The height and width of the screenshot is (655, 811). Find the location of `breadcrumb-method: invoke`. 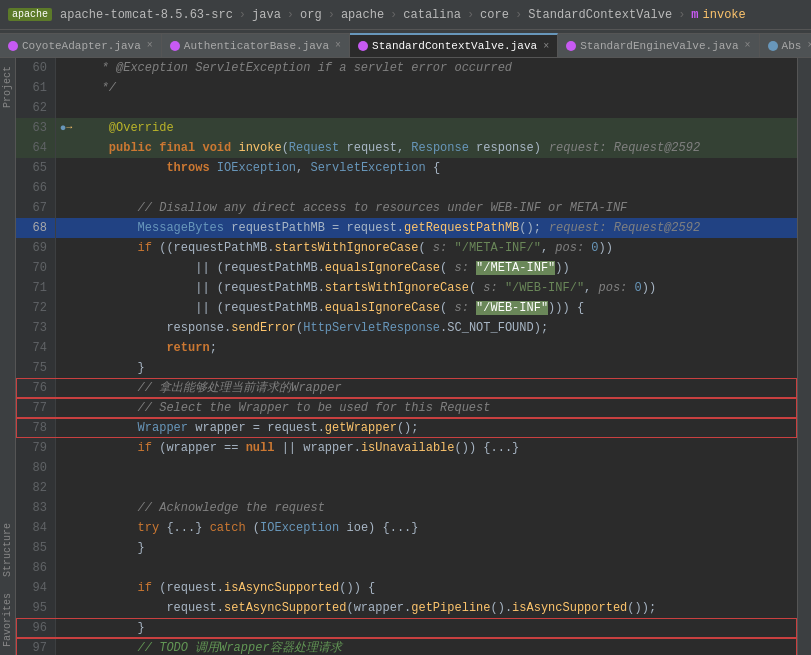

breadcrumb-method: invoke is located at coordinates (724, 15).